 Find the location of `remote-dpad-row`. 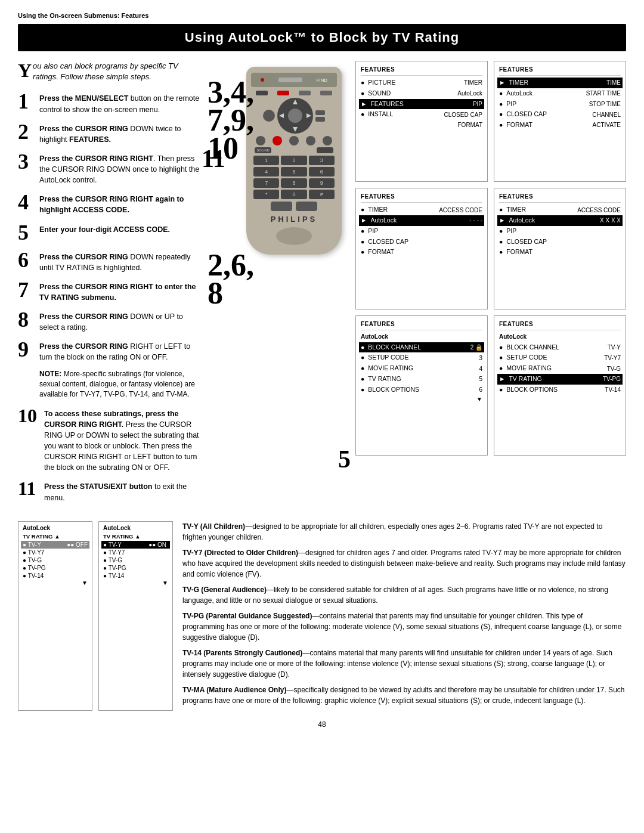

remote-dpad-row is located at coordinates (294, 116).